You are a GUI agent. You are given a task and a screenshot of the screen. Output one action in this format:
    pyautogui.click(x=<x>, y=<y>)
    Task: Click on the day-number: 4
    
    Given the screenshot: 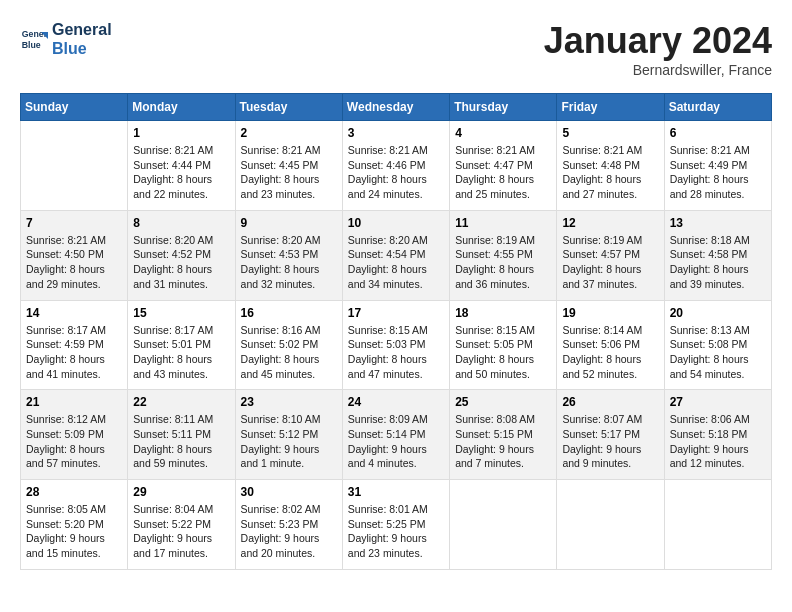 What is the action you would take?
    pyautogui.click(x=503, y=133)
    